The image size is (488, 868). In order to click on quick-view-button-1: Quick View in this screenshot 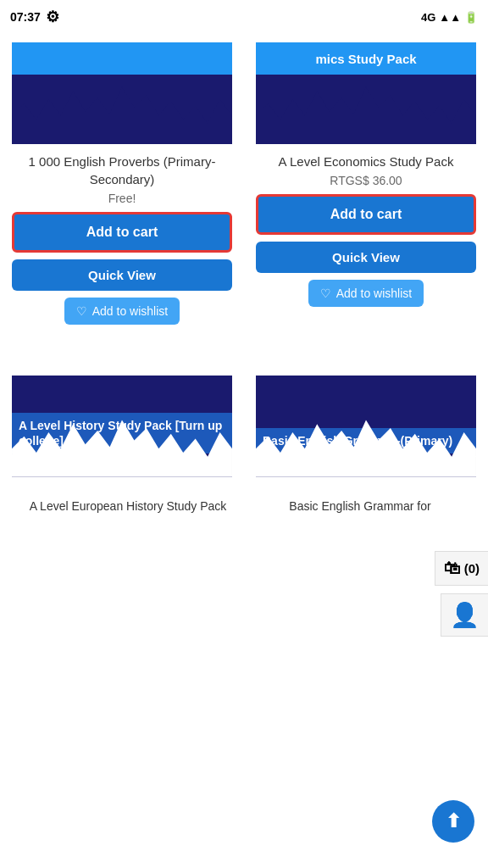, I will do `click(122, 275)`.